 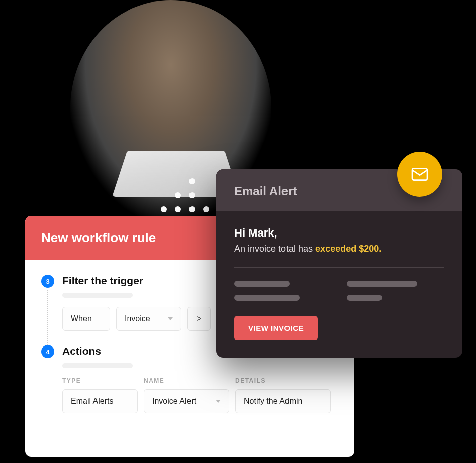 I want to click on column-label-name: NAME, so click(x=186, y=381).